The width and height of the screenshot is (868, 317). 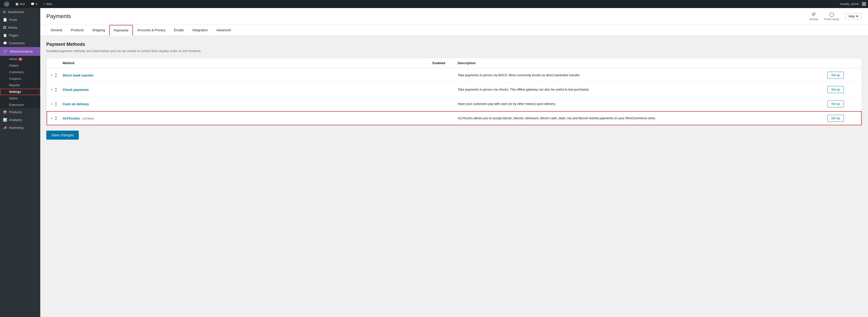 I want to click on site-name-bar: 🏠 test, so click(x=20, y=4).